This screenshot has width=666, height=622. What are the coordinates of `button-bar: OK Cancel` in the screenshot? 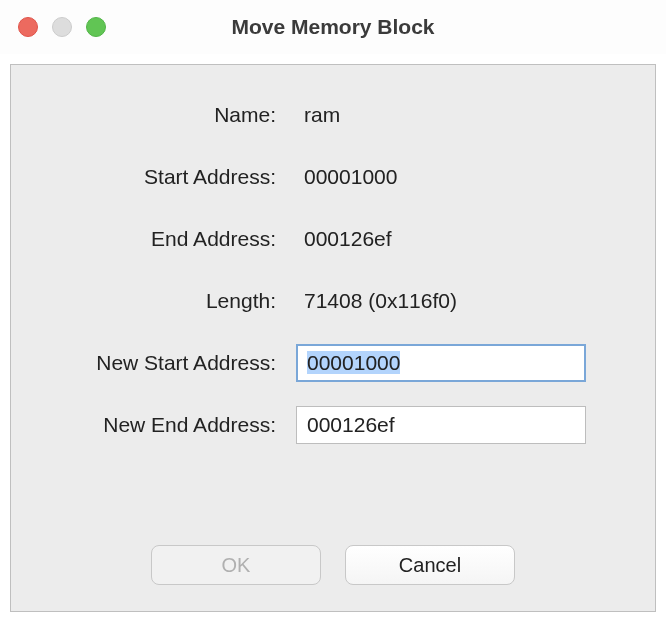 It's located at (333, 560).